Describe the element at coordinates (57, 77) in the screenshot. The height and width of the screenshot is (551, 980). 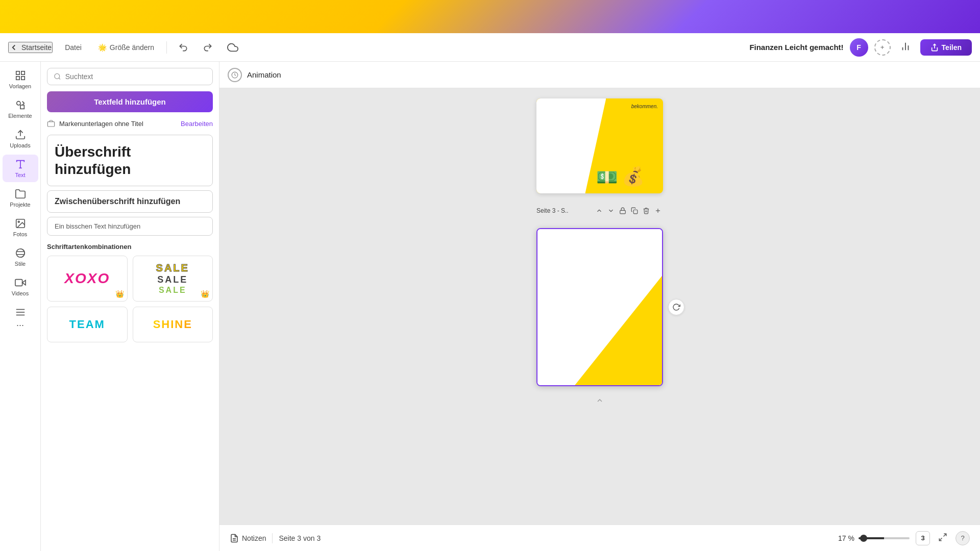
I see `search-icon` at that location.